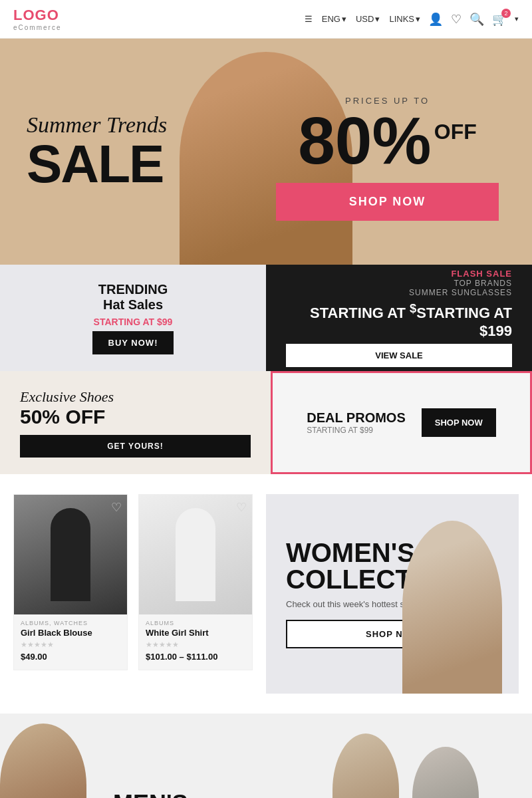 The width and height of the screenshot is (532, 798). Describe the element at coordinates (53, 15) in the screenshot. I see `logo-accent: O` at that location.